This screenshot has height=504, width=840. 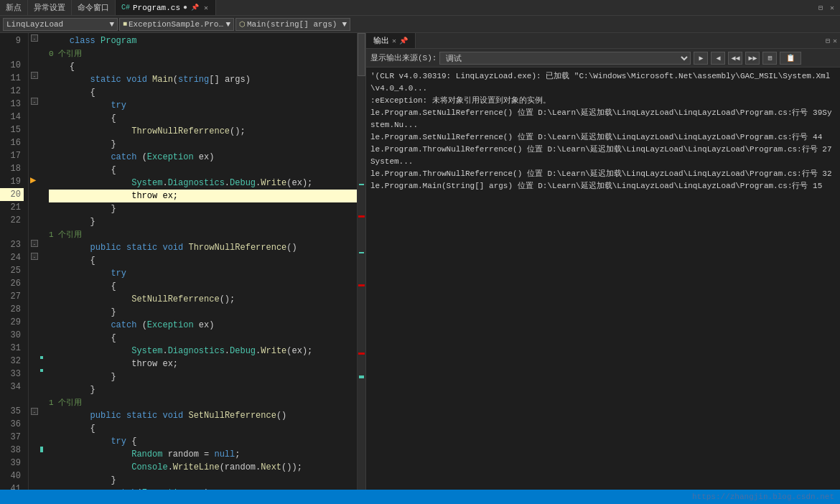 What do you see at coordinates (202, 364) in the screenshot?
I see `code-line-32: throw ex;` at bounding box center [202, 364].